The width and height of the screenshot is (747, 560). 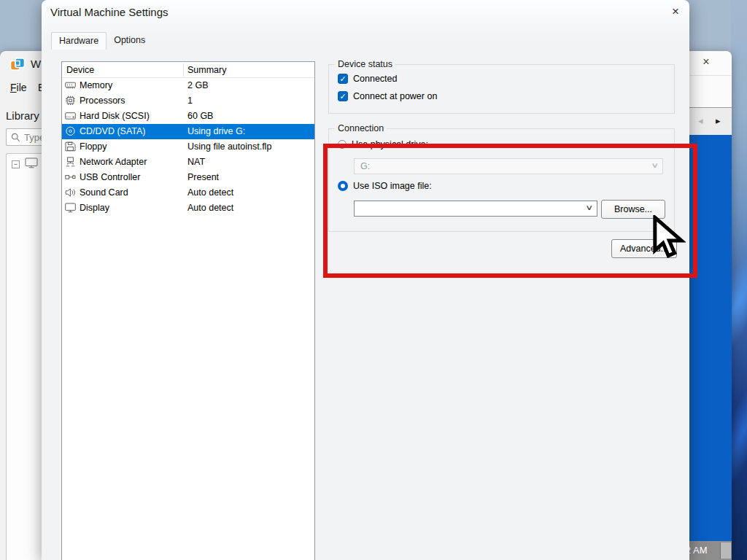 What do you see at coordinates (130, 41) in the screenshot?
I see `tab-options: Options` at bounding box center [130, 41].